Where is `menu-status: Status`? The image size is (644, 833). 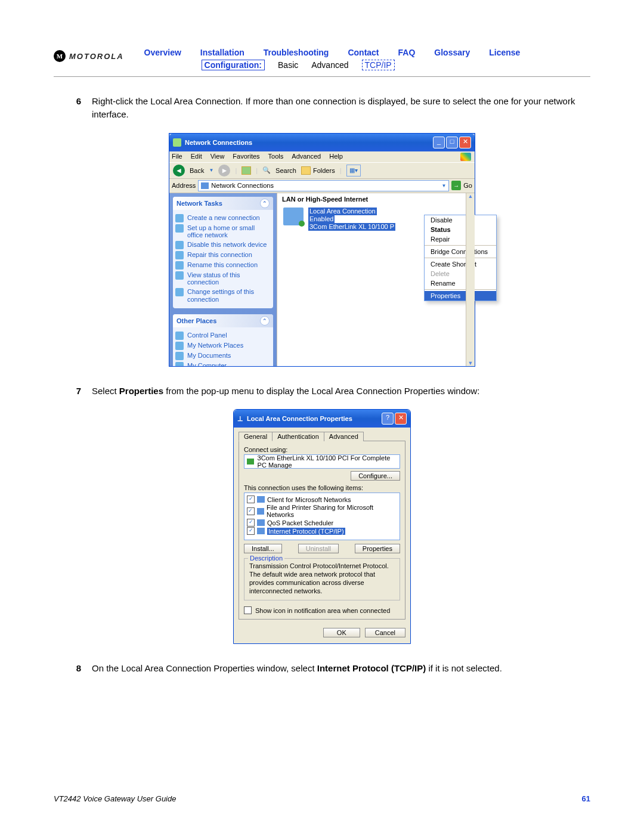
menu-status: Status is located at coordinates (460, 230).